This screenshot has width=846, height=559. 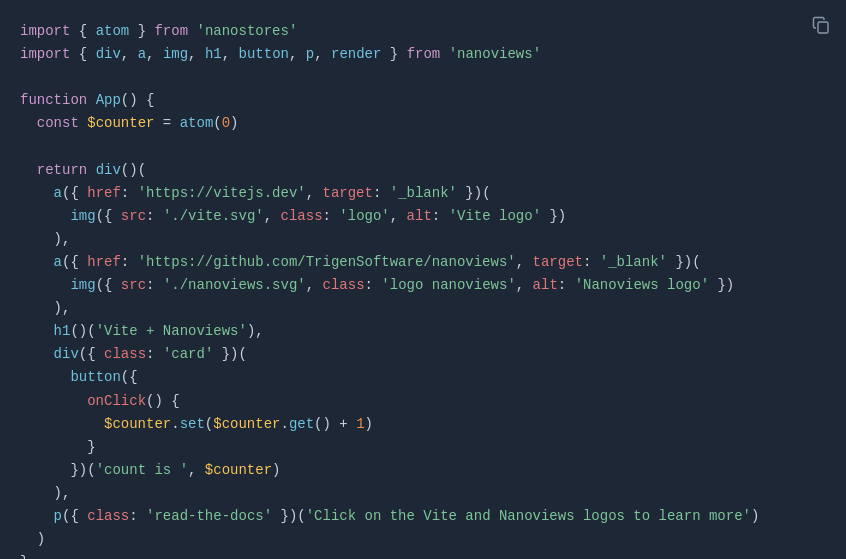 I want to click on line-2: import { div, a, img, h1, button, p, ren…, so click(x=423, y=54).